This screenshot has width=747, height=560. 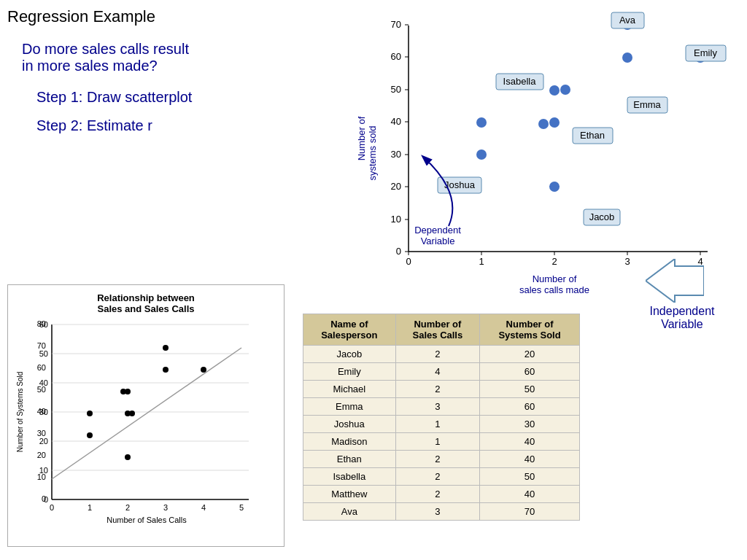 I want to click on svg-text: 70, so click(x=396, y=25).